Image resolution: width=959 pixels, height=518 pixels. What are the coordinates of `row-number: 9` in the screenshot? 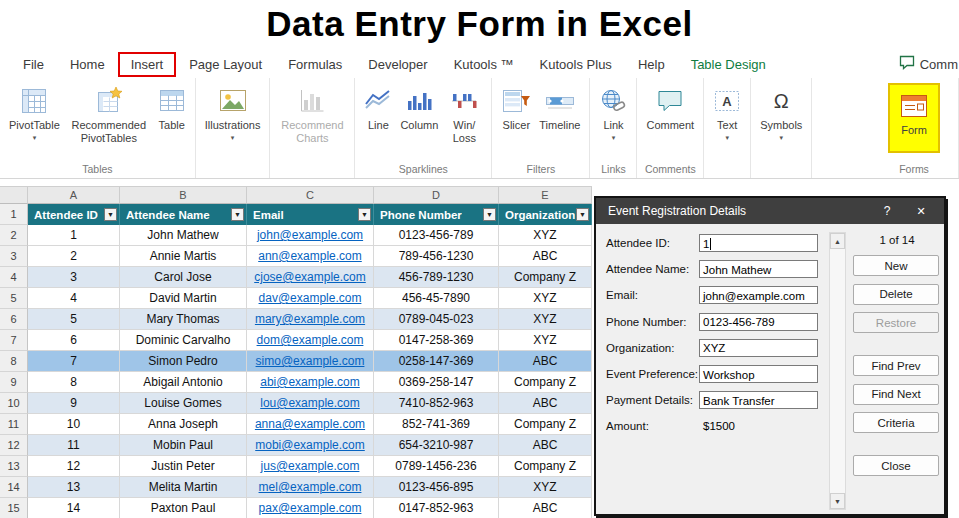 It's located at (14, 382).